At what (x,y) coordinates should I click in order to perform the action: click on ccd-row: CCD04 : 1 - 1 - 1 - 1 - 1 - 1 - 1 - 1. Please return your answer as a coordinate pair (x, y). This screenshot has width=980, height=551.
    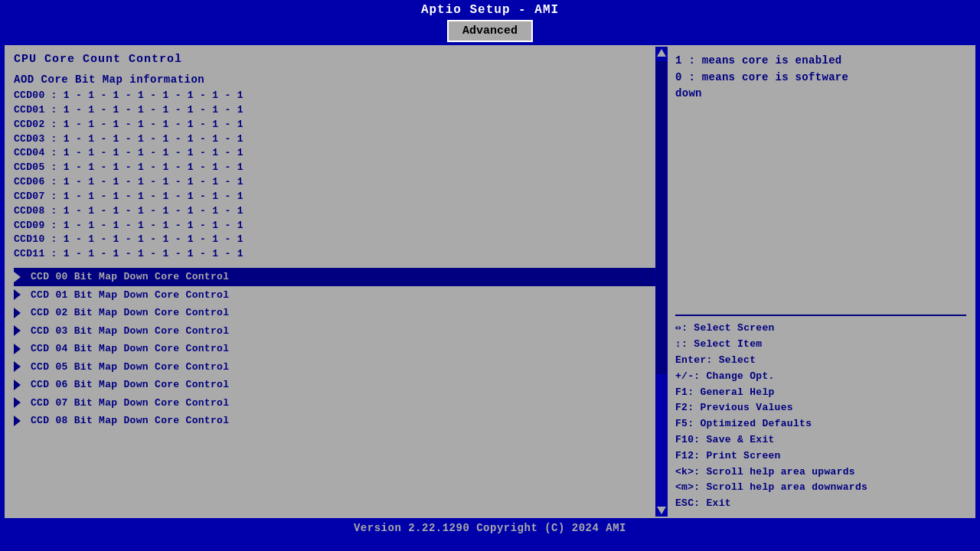
    Looking at the image, I should click on (338, 153).